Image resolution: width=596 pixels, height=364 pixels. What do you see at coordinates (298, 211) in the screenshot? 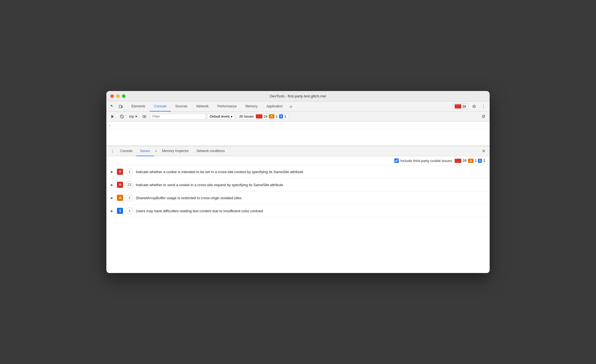
I see `issue-row: ▶ ℹ 1 Users may have difficulties readin…` at bounding box center [298, 211].